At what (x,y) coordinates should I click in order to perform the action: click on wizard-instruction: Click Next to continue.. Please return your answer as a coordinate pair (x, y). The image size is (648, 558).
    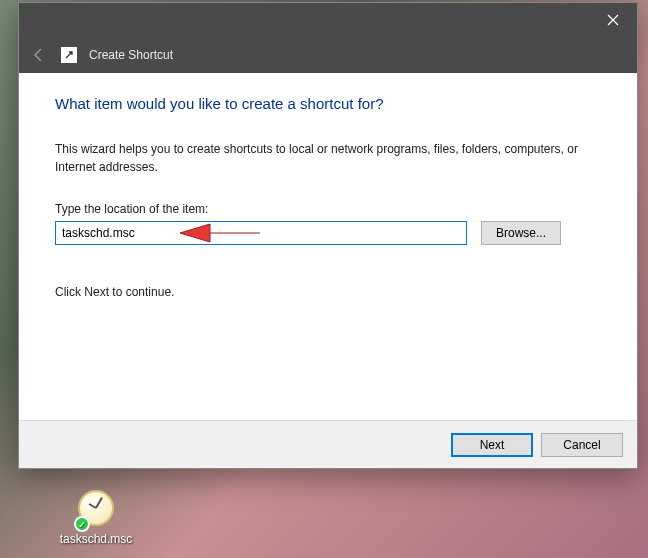
    Looking at the image, I should click on (328, 292).